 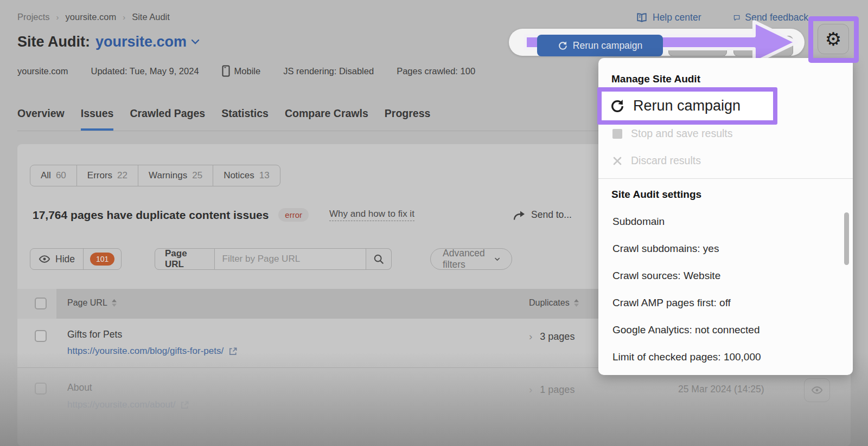 What do you see at coordinates (519, 215) in the screenshot?
I see `share-arrow-icon` at bounding box center [519, 215].